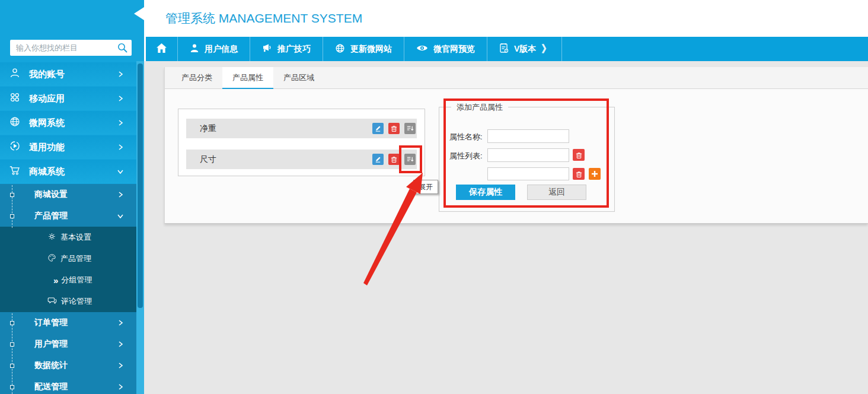 This screenshot has width=868, height=394. Describe the element at coordinates (202, 159) in the screenshot. I see `attribute-name: 尺寸` at that location.